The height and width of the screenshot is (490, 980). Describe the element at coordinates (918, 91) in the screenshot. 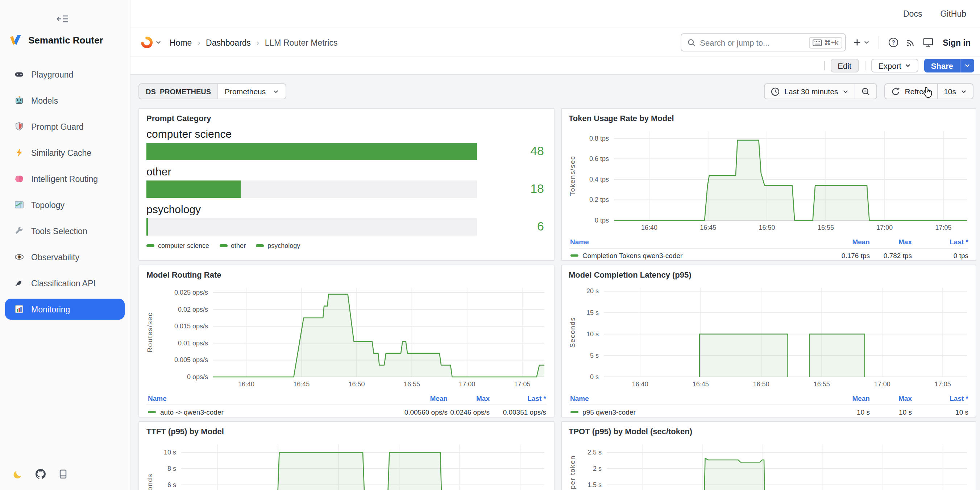

I see `refresh-label: Refresh` at that location.